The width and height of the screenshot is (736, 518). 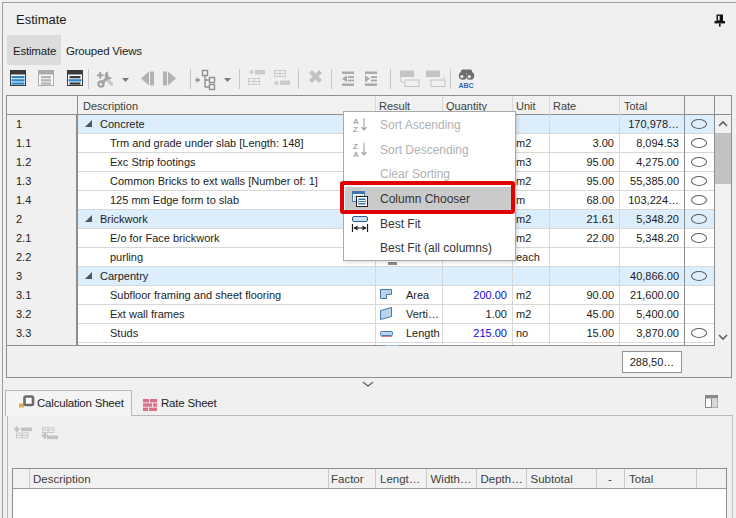 I want to click on svg-text: A, so click(x=356, y=154).